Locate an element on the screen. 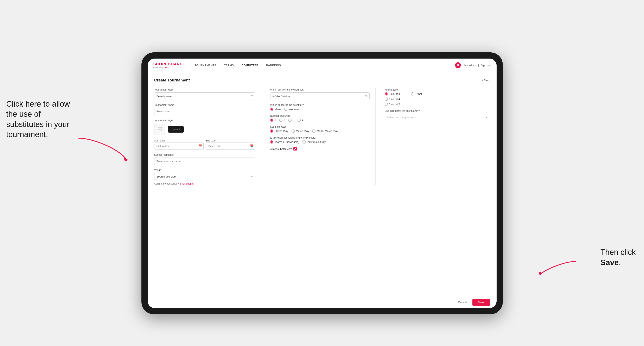 The height and width of the screenshot is (346, 644). sign-out-link: Sign out is located at coordinates (486, 65).